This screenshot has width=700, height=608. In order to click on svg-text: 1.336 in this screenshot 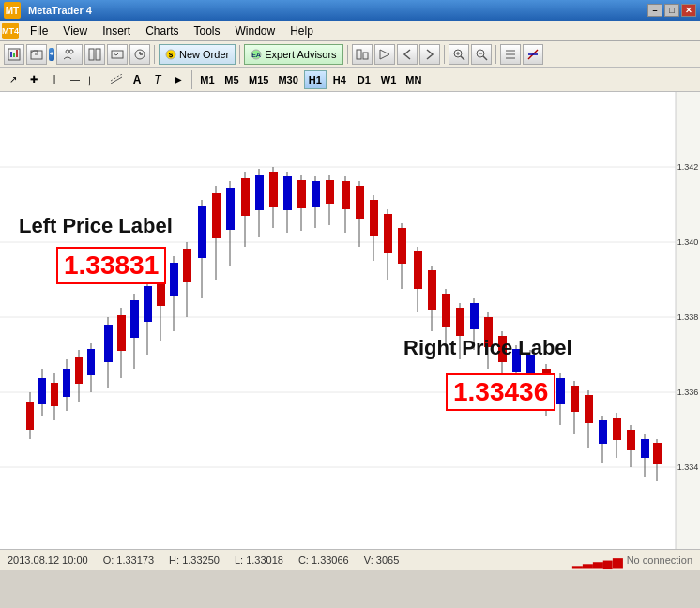, I will do `click(689, 392)`.